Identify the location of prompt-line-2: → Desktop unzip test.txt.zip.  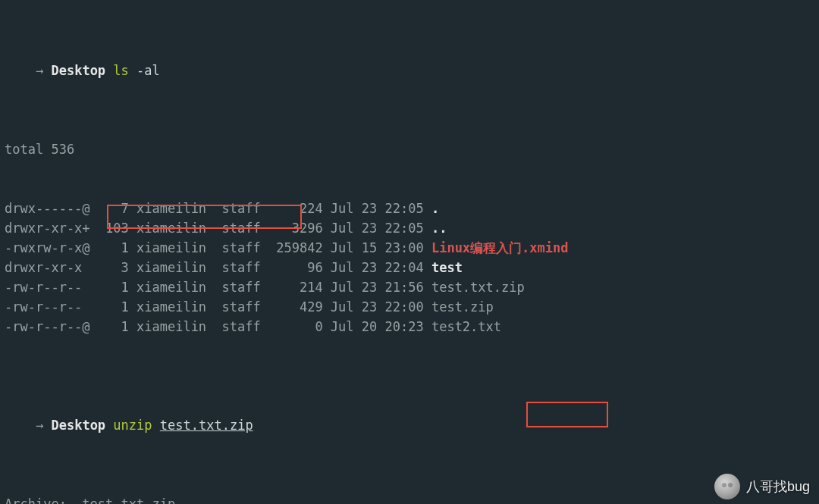
(410, 425).